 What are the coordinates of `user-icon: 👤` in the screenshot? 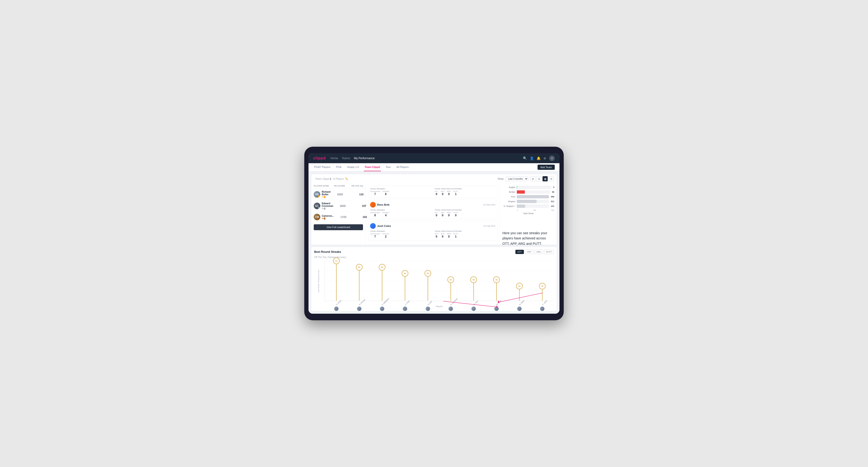 It's located at (532, 158).